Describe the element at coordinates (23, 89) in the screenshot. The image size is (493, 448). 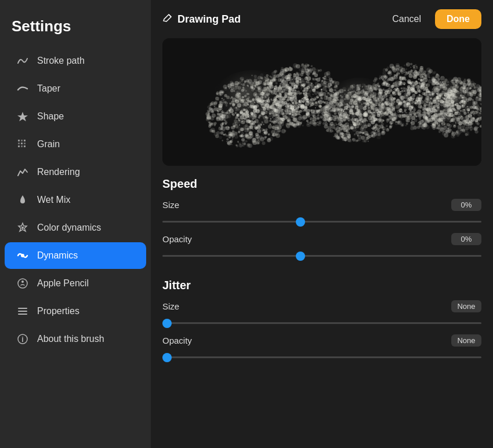
I see `taper-icon` at that location.